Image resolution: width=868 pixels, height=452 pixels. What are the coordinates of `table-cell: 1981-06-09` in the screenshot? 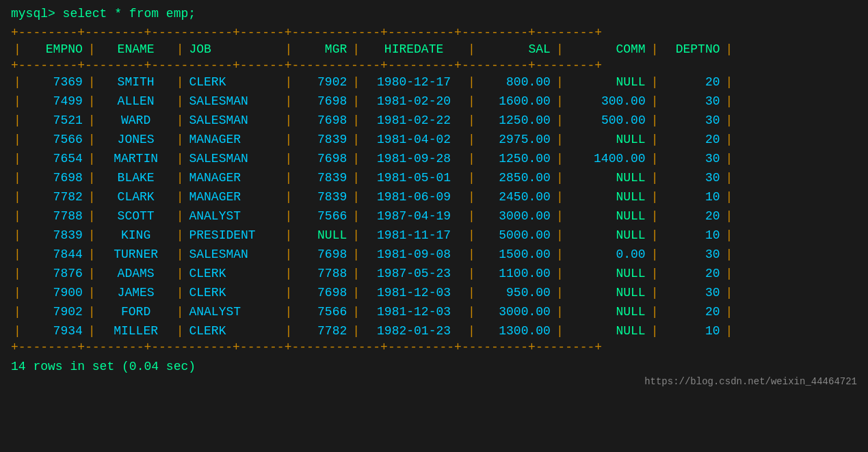 It's located at (414, 197).